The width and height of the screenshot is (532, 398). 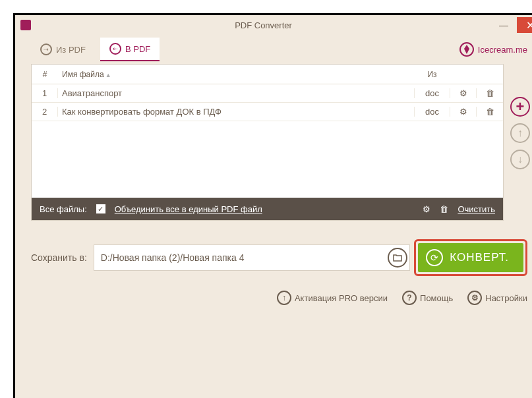 I want to click on pro-link: ↑ Активация PRO версии, so click(x=332, y=298).